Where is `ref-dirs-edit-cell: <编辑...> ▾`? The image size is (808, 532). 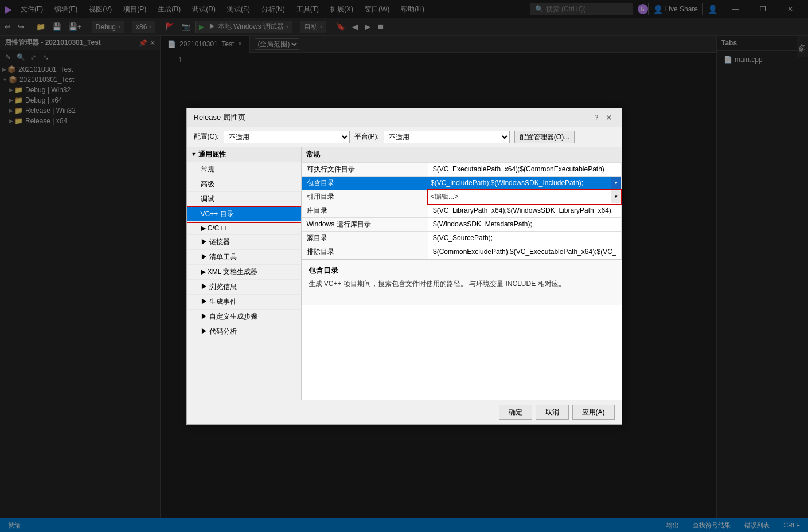
ref-dirs-edit-cell: <编辑...> ▾ is located at coordinates (525, 197).